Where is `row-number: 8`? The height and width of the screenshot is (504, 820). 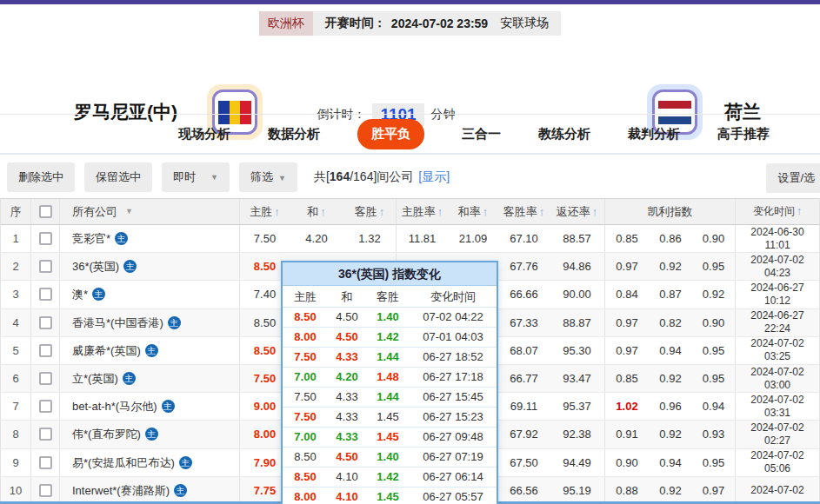 row-number: 8 is located at coordinates (16, 434).